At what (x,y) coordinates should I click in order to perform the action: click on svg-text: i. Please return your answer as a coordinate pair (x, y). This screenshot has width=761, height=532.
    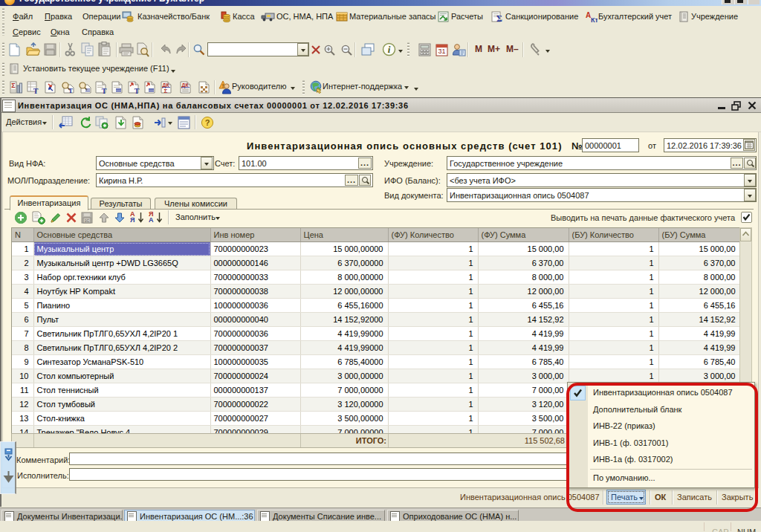
    Looking at the image, I should click on (389, 49).